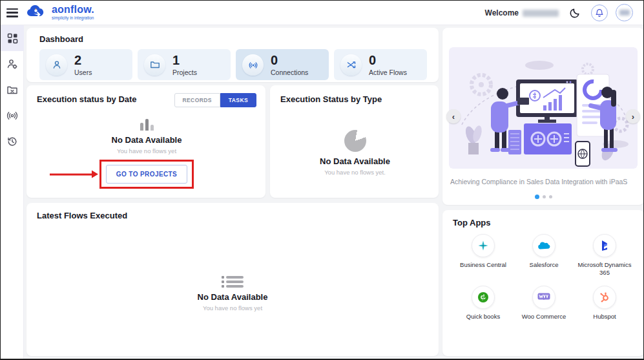 Image resolution: width=644 pixels, height=360 pixels. Describe the element at coordinates (453, 116) in the screenshot. I see `carousel-prev-button: ‹` at that location.